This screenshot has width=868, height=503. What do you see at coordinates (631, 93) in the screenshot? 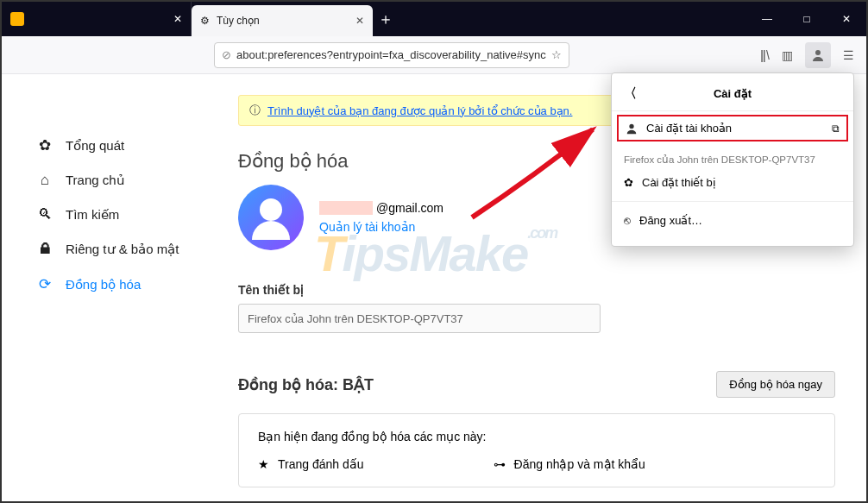
I see `back-button: 〈` at bounding box center [631, 93].